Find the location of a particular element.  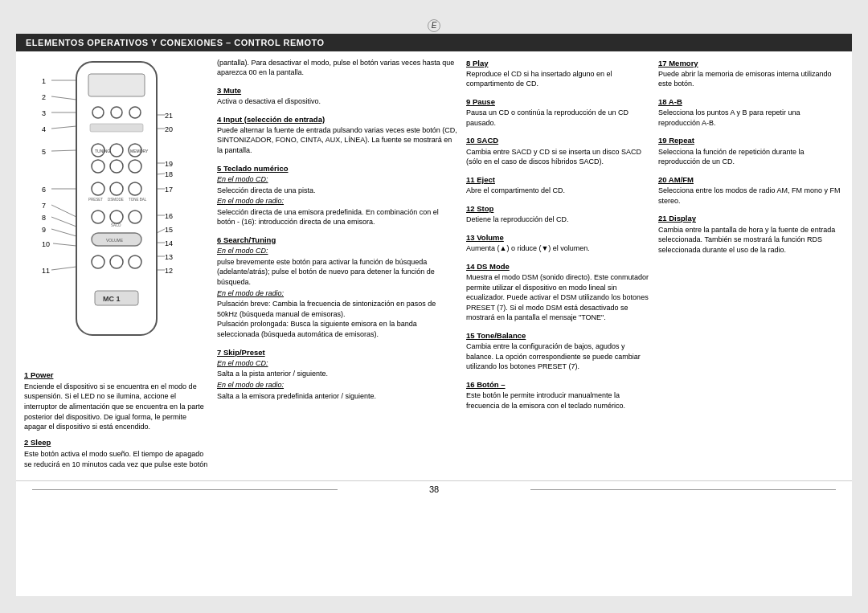

remote-image-container: TUNING MEMORY PRESET DSMODE TONE BAL SAC is located at coordinates (117, 210).